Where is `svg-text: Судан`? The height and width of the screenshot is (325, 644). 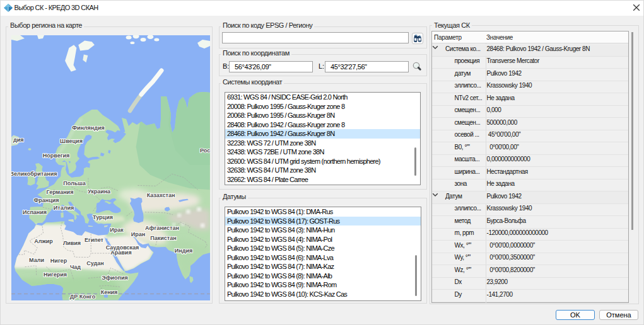
svg-text: Судан is located at coordinates (95, 263).